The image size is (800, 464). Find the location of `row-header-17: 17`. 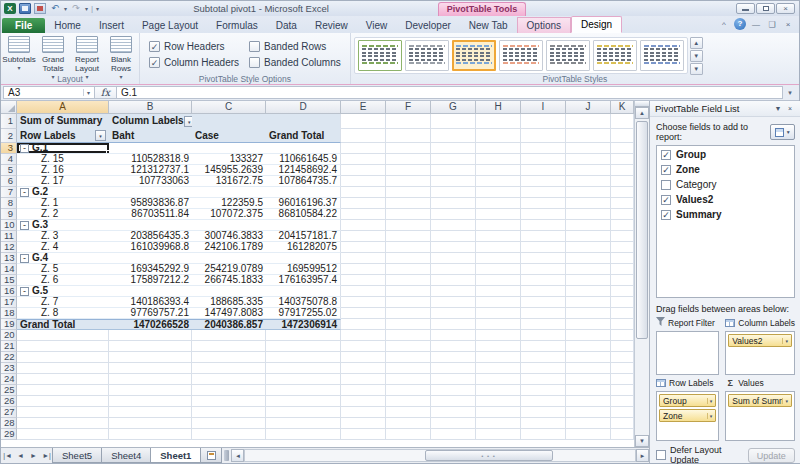

row-header-17: 17 is located at coordinates (9, 302).